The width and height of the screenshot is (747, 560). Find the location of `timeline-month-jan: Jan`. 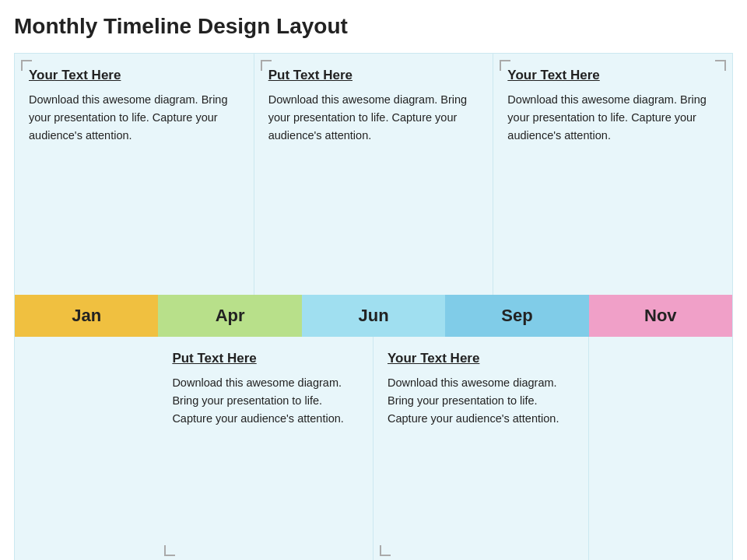

timeline-month-jan: Jan is located at coordinates (86, 316).